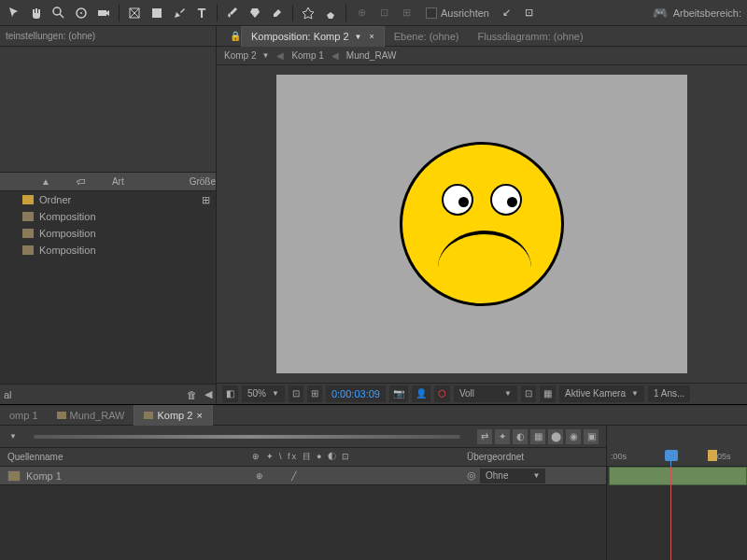 This screenshot has width=747, height=560. Describe the element at coordinates (307, 56) in the screenshot. I see `breadcrumb-item: Komp 1` at that location.